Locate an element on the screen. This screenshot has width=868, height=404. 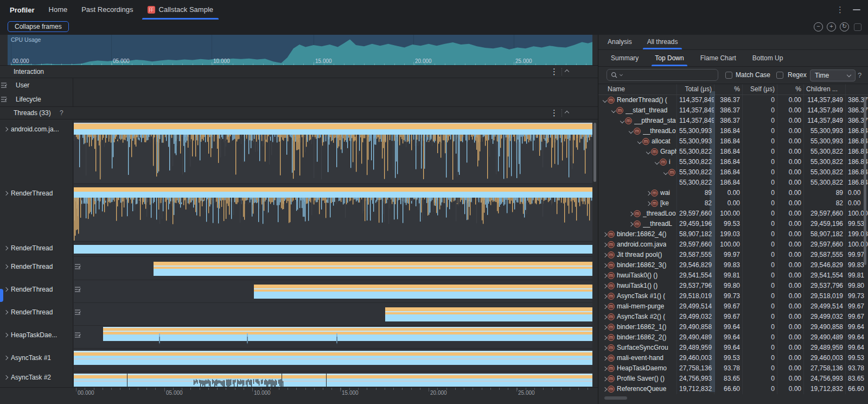
table-row: mbinder:16862_4()58,907,182199.0300.0058… is located at coordinates (733, 235).